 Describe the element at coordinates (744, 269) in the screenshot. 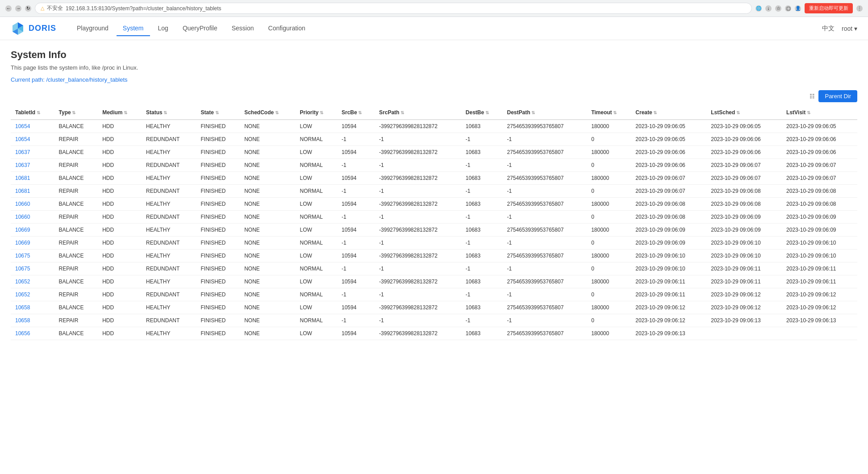

I see `cell-11-13: 2023-10-29 09:06:11` at that location.